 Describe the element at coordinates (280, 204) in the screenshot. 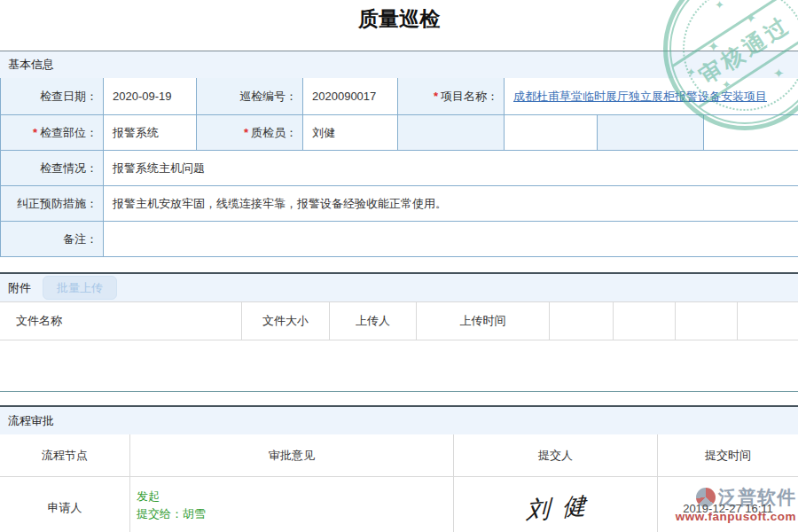

I see `measures-value: 报警主机安放牢固，线缆连接牢靠，报警设备经验收能正常使用。` at that location.